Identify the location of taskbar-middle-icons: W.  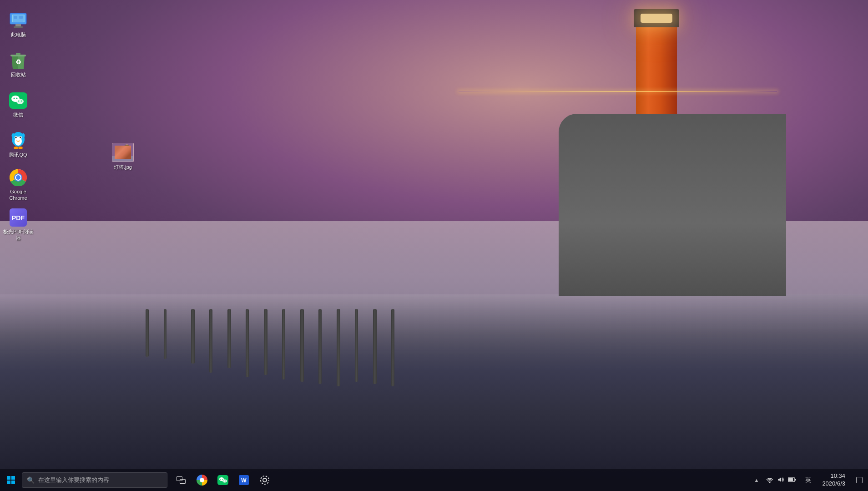
(223, 480).